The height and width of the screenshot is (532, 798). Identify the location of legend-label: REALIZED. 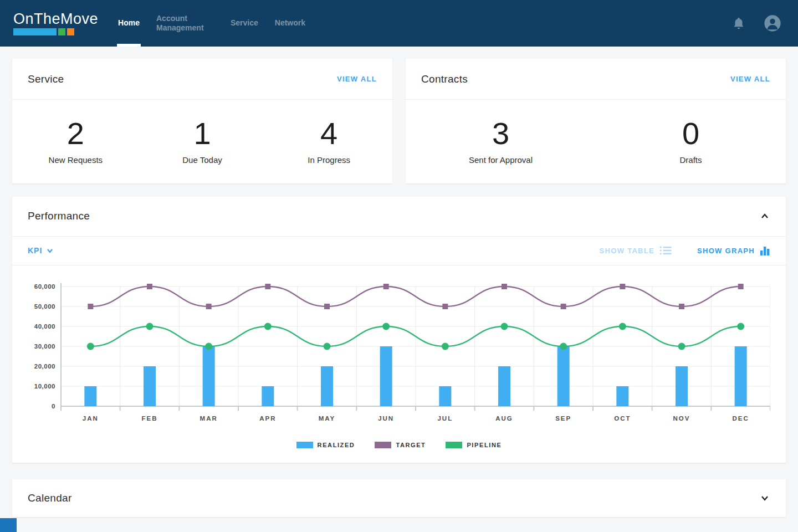
(336, 445).